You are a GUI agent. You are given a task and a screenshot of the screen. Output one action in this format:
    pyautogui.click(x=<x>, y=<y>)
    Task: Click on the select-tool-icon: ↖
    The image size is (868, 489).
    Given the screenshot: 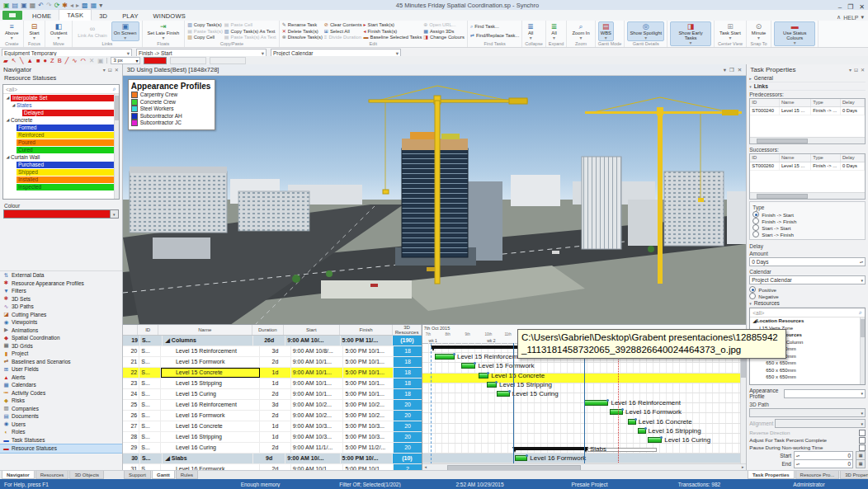 What is the action you would take?
    pyautogui.click(x=14, y=61)
    